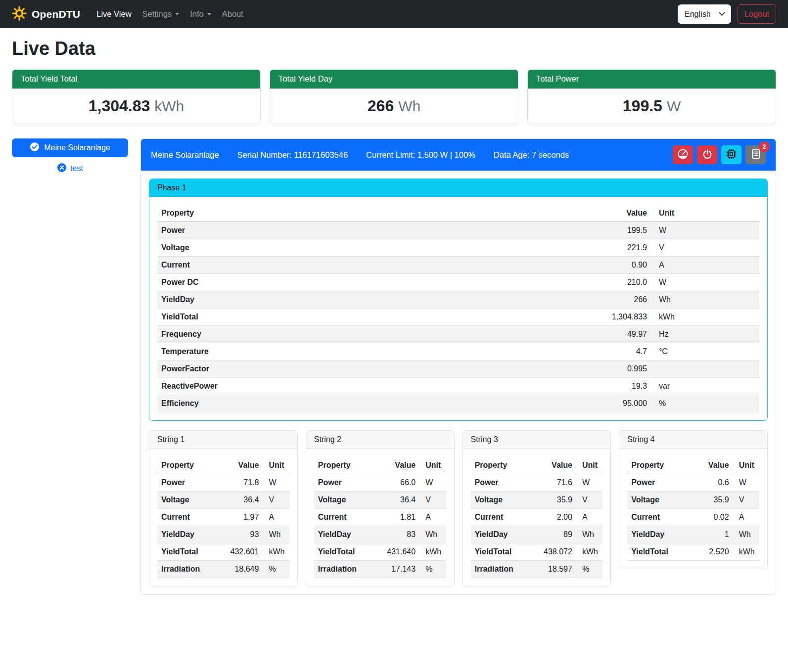 This screenshot has width=788, height=672. What do you see at coordinates (458, 265) in the screenshot?
I see `table-row: Current0.90A` at bounding box center [458, 265].